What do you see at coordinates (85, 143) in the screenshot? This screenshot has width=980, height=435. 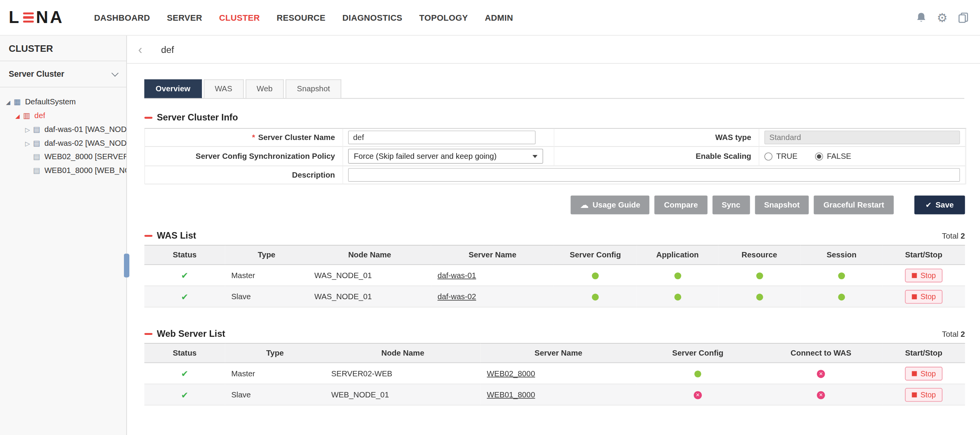 I see `tree-item-label: daf-was-02 [WAS_NODE_` at bounding box center [85, 143].